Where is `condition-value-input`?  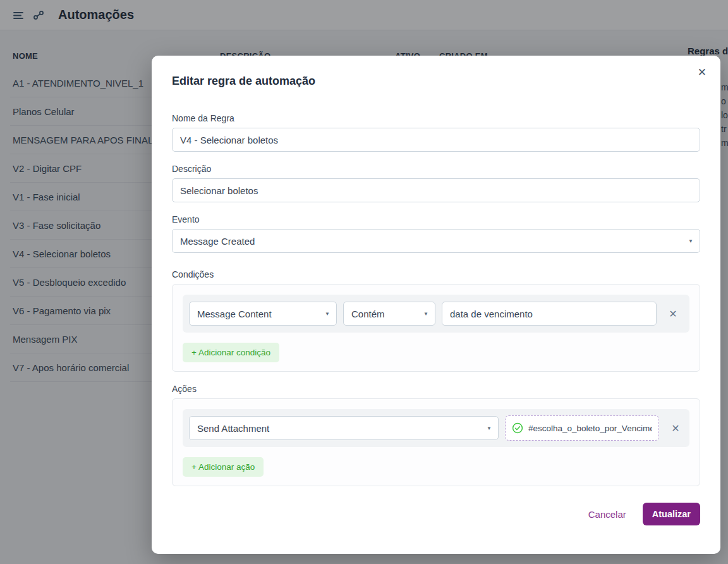
condition-value-input is located at coordinates (549, 314).